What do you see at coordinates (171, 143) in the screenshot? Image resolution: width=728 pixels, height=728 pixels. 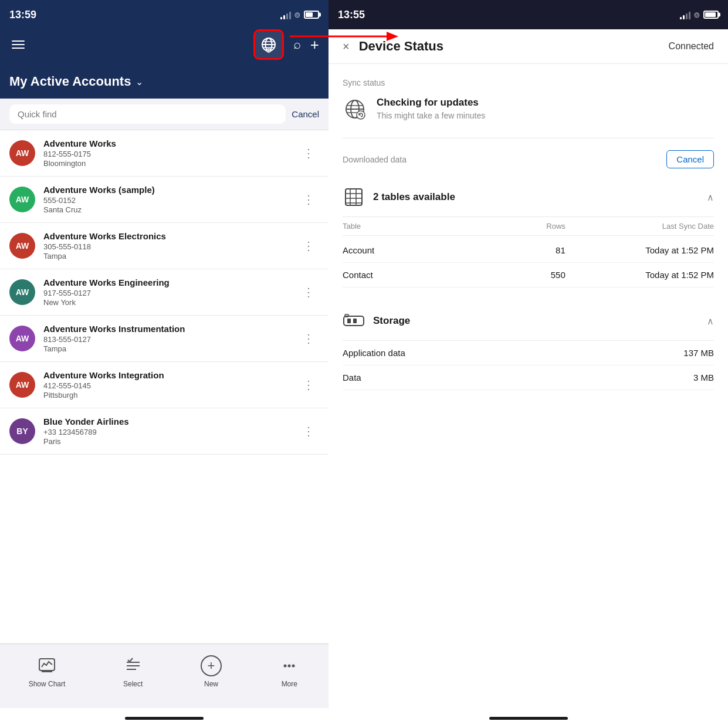 I see `account-name: Adventure Works` at bounding box center [171, 143].